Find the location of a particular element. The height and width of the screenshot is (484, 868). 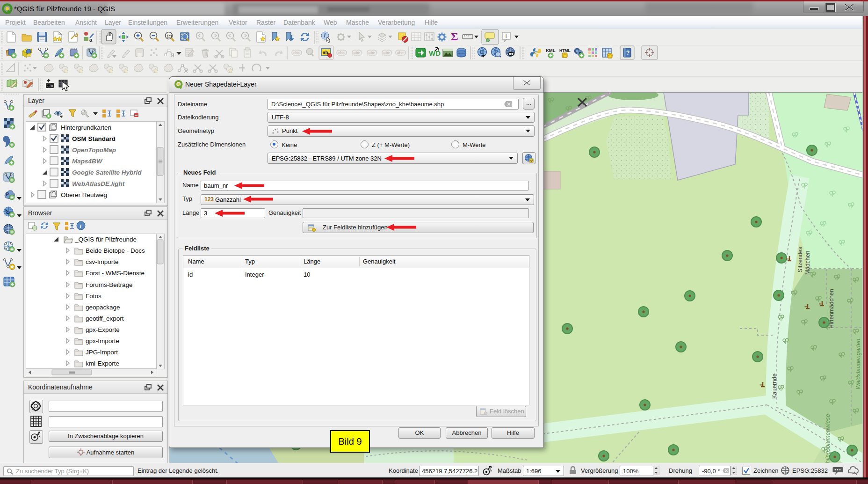

svg-text: _QGIS für Pilzfreunde is located at coordinates (106, 240).